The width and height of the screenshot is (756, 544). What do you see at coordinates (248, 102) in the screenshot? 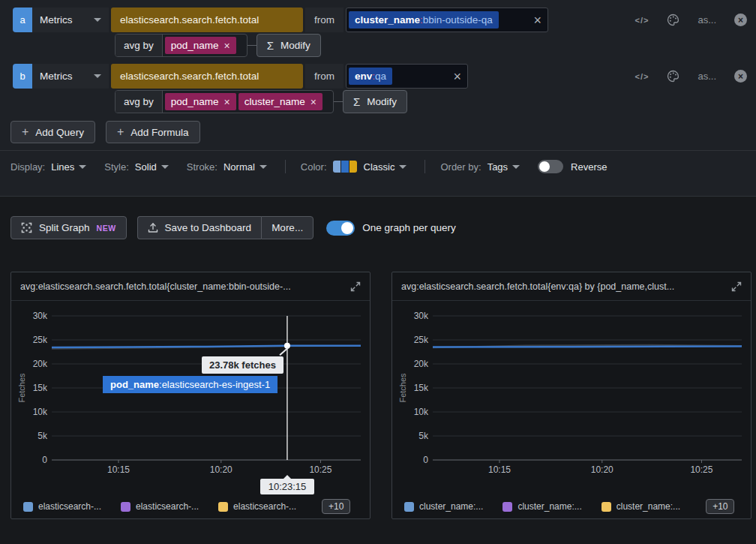
I see `group-by-tags: pod_name×cluster_name×` at bounding box center [248, 102].